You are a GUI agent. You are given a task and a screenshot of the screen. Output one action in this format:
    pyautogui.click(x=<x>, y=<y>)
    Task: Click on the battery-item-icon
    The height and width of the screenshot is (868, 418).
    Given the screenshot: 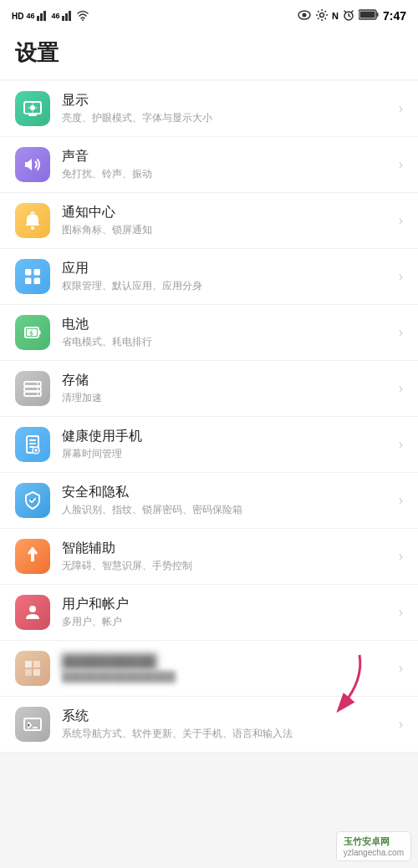 What is the action you would take?
    pyautogui.click(x=33, y=332)
    